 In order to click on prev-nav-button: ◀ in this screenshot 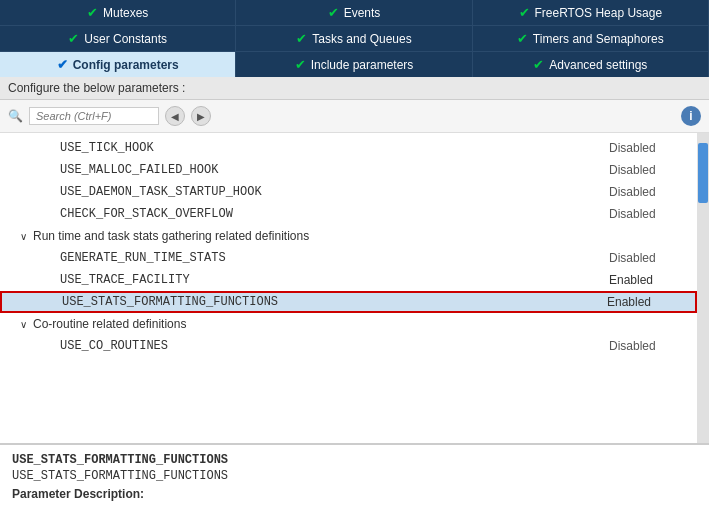, I will do `click(175, 116)`.